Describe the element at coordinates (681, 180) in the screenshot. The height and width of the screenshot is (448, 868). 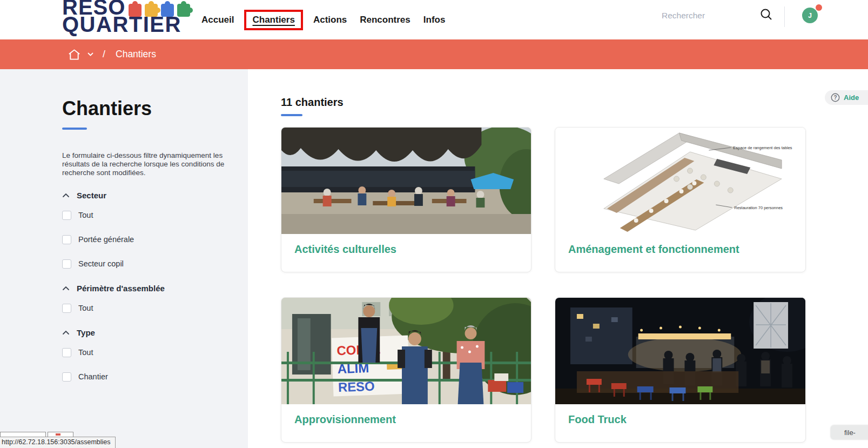
I see `card-image-amenagement: Espace de rangement des tables Restaurat…` at that location.